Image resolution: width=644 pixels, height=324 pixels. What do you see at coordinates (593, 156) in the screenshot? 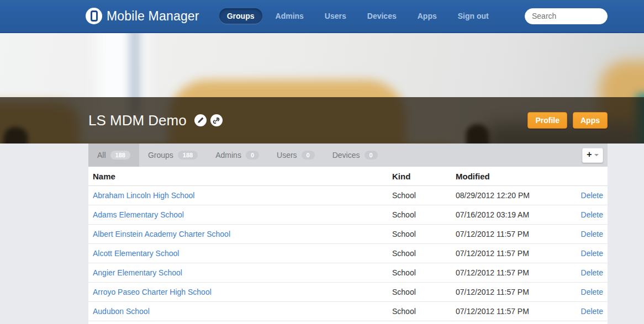
I see `add-item-button: +` at bounding box center [593, 156].